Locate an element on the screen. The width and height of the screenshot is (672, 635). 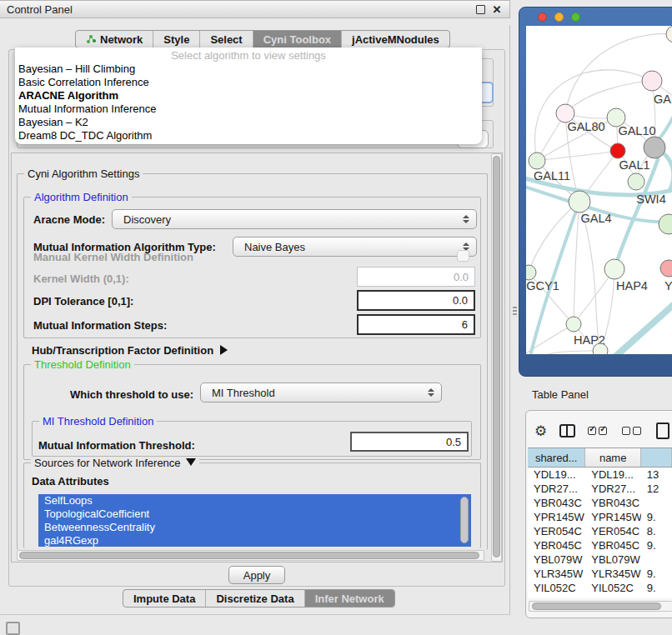
kernel-width-value: 0.0 is located at coordinates (461, 277).